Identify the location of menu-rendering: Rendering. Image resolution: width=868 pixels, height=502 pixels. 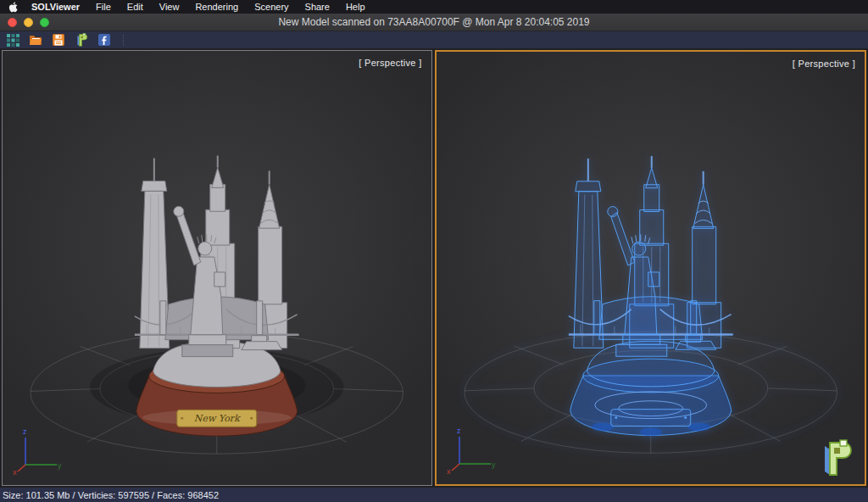
(217, 7).